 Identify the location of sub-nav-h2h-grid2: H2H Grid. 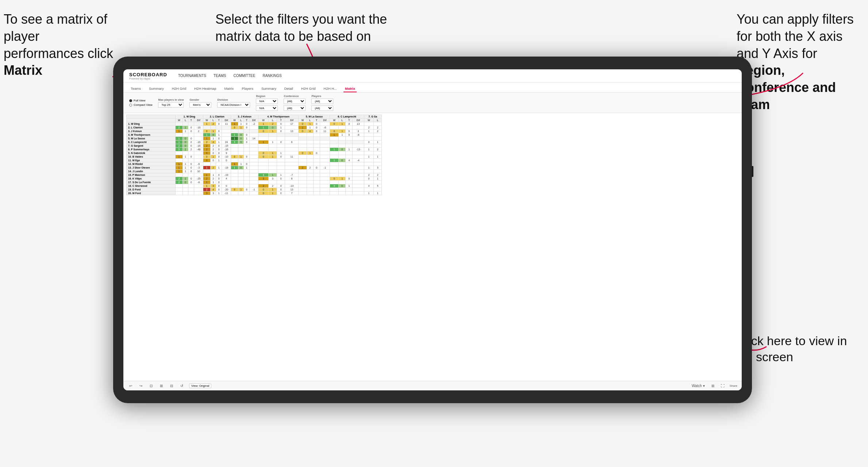
(308, 89).